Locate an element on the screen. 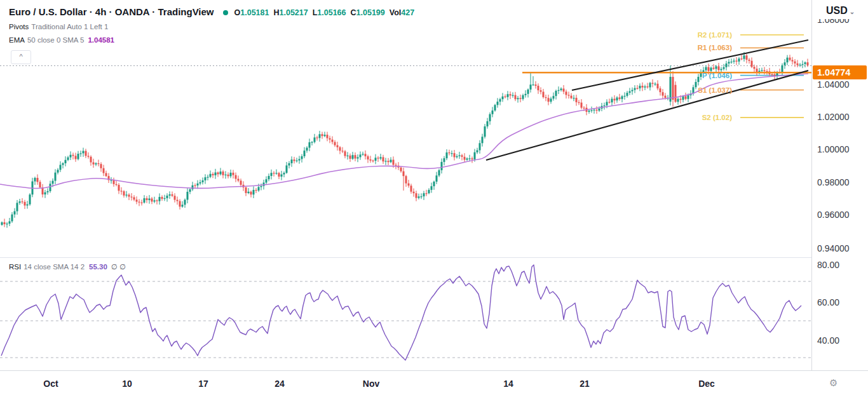  series-status-dot is located at coordinates (226, 13).